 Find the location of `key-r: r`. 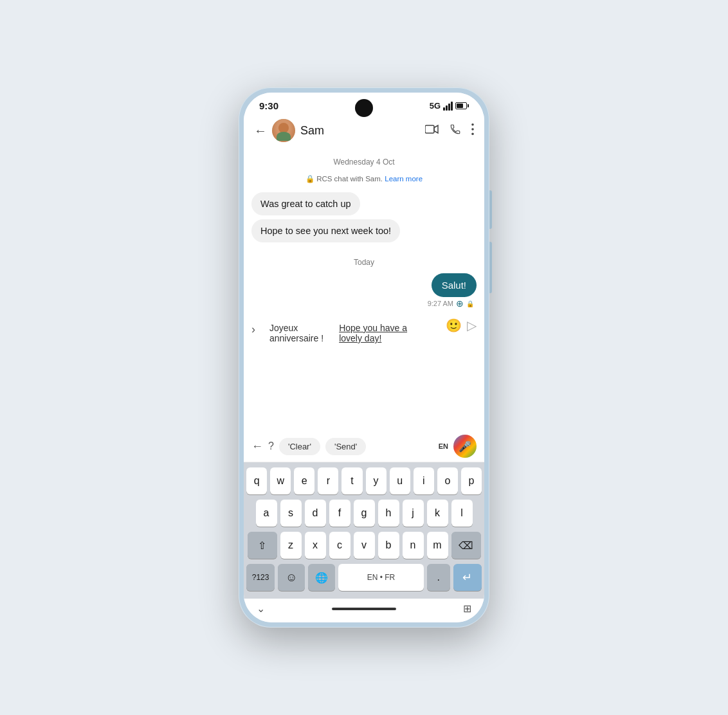

key-r: r is located at coordinates (328, 481).